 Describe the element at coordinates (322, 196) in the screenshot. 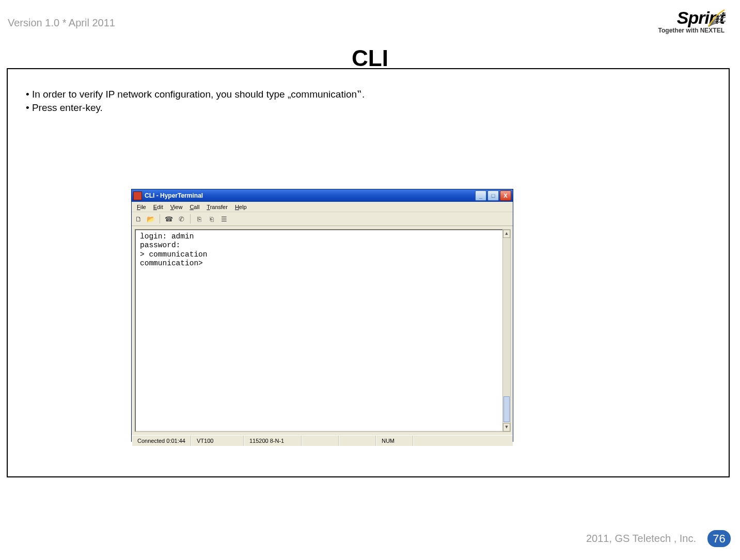

I see `titlebar: CLI - HyperTerminal _ □ X` at that location.